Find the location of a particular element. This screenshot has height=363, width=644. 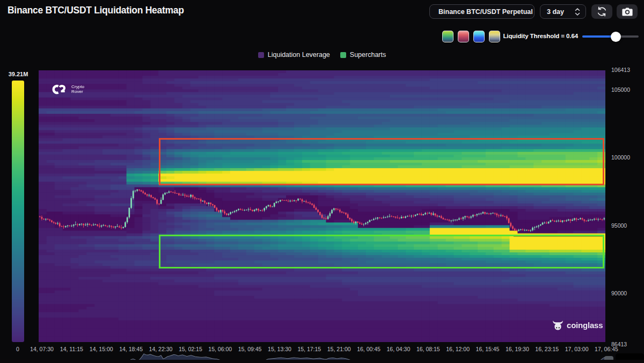

colormap-swatch-red is located at coordinates (464, 37).